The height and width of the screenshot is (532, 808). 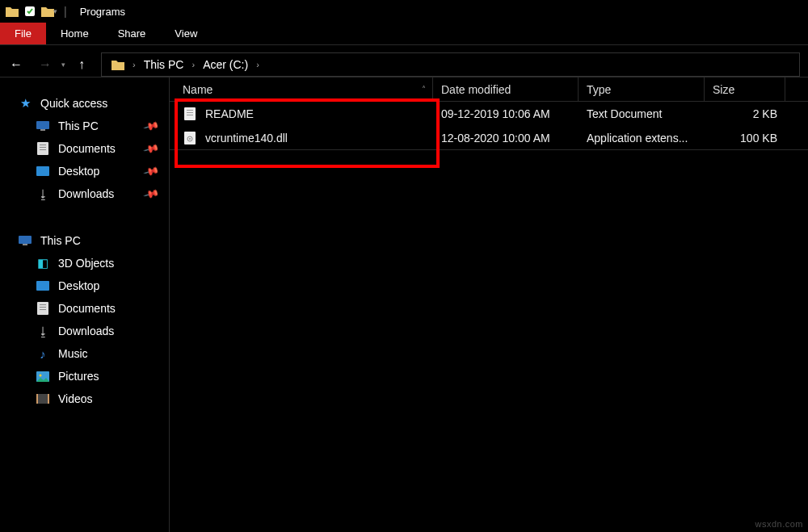 I want to click on ribbon-tabs: File Home Share View, so click(x=404, y=34).